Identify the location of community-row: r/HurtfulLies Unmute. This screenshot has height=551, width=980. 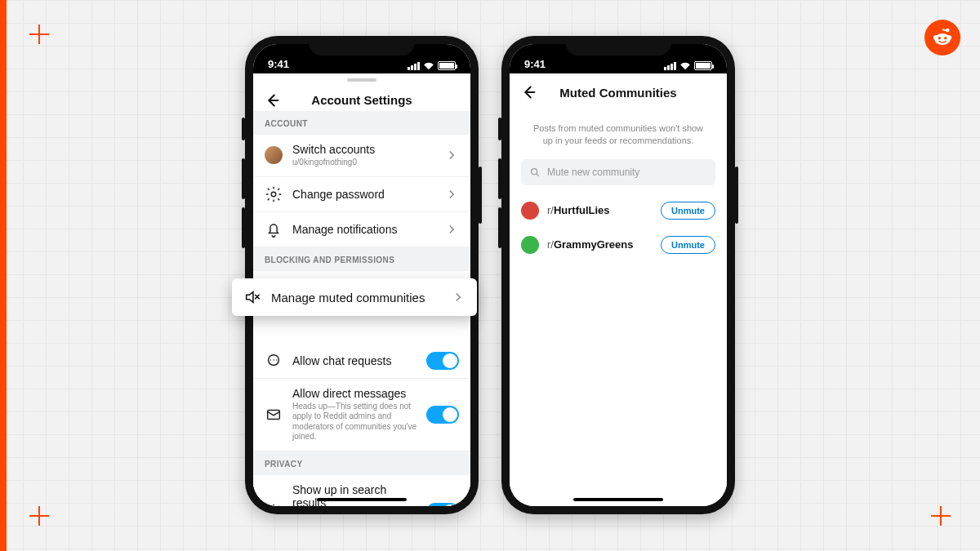
(618, 211).